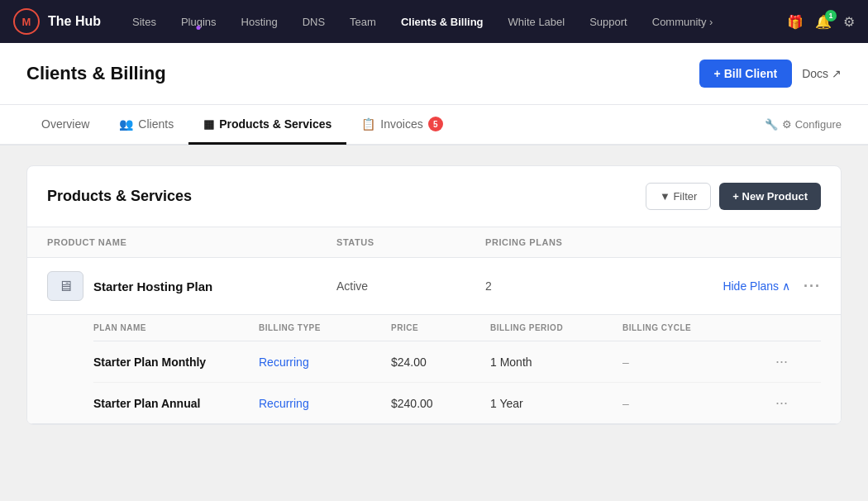 This screenshot has height=501, width=868. Describe the element at coordinates (771, 124) in the screenshot. I see `configure-icon: 🔧` at that location.